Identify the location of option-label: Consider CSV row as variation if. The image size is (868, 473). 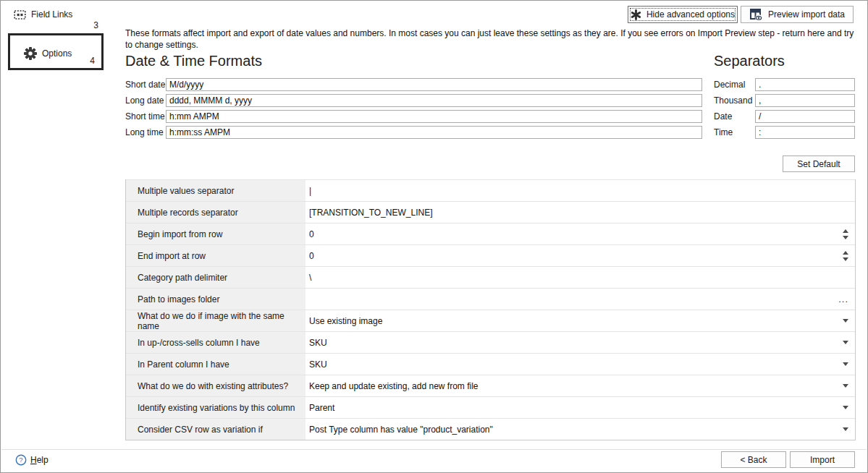
(216, 430).